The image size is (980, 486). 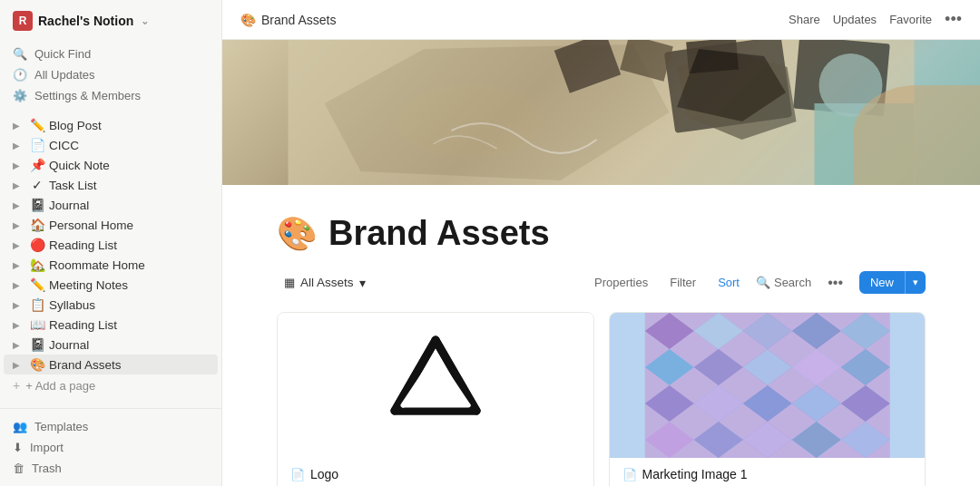 I want to click on card-info-marketing: 📄 Marketing Image 1 Image Social JPG, so click(x=768, y=471).